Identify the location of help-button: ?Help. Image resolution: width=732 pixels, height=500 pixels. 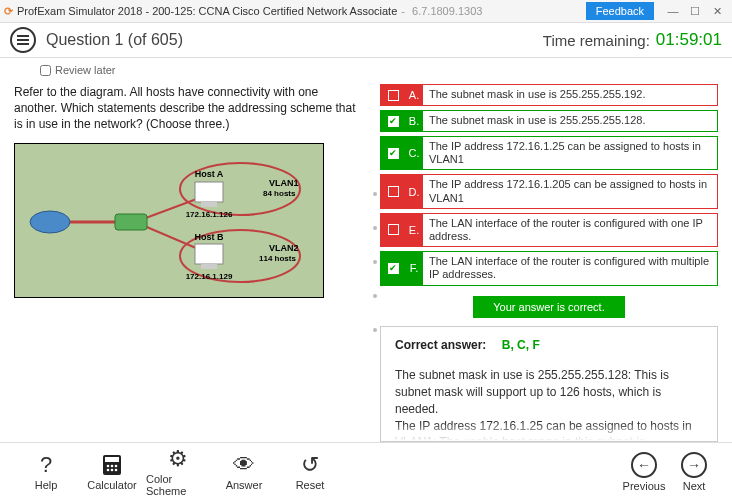
(46, 472).